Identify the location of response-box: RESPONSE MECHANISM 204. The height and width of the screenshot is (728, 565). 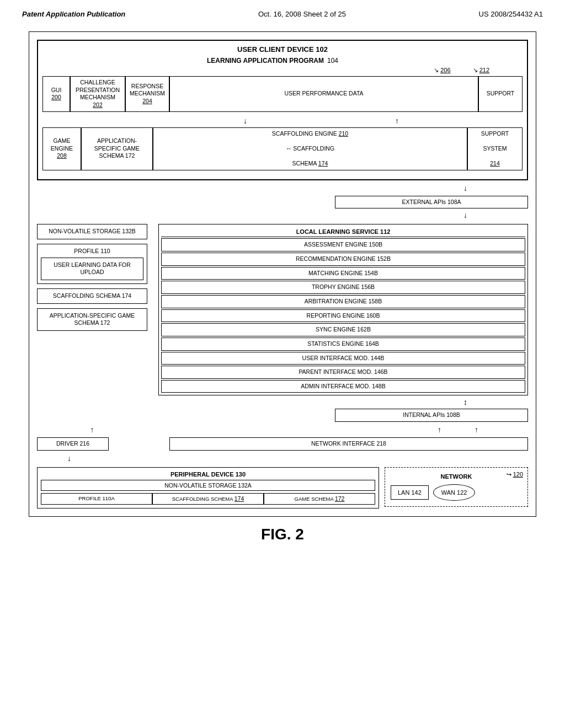
(147, 94).